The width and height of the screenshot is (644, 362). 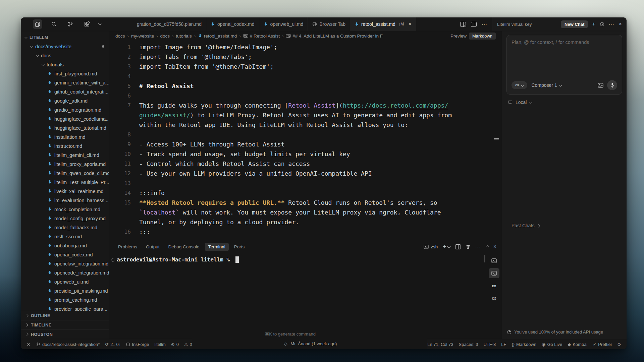 I want to click on file-item: instructor.md, so click(x=65, y=146).